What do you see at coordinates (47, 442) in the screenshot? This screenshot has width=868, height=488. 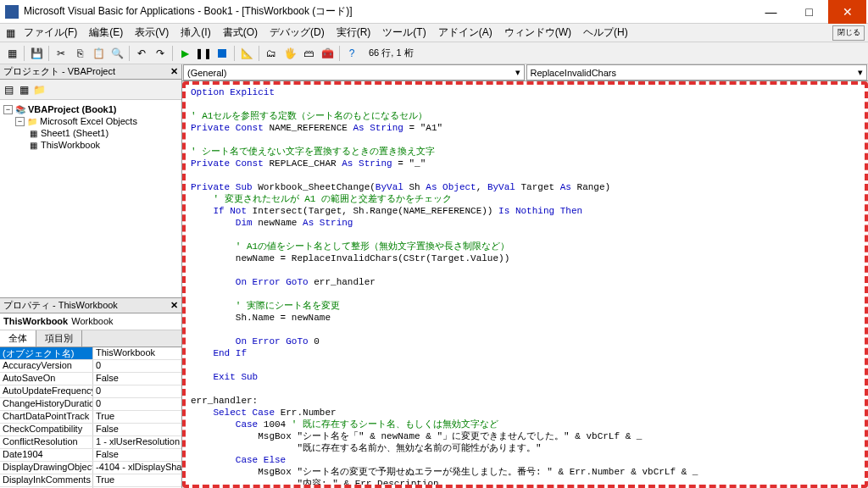 I see `property-name: ConflictResolution` at bounding box center [47, 442].